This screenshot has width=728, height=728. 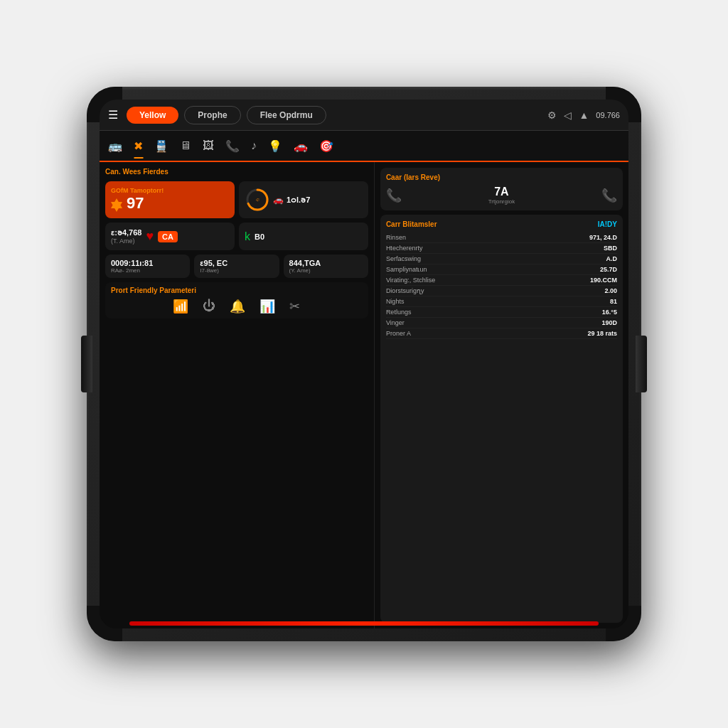 What do you see at coordinates (398, 333) in the screenshot?
I see `data-key: Proner A` at bounding box center [398, 333].